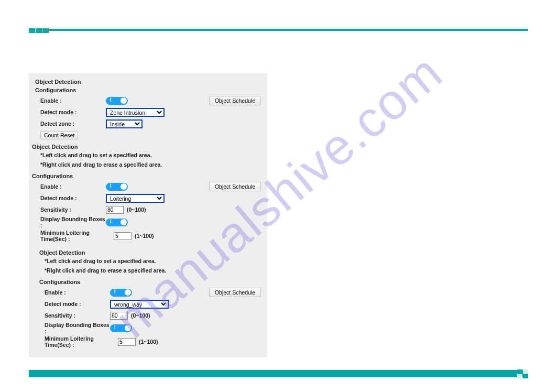  Describe the element at coordinates (74, 304) in the screenshot. I see `label-detect-mode-3: Detect mode :` at that location.